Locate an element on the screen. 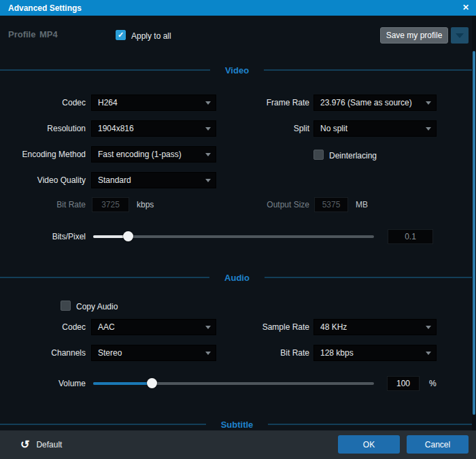 The width and height of the screenshot is (476, 459). audio-bit-rate-dropdown: 128 kbps is located at coordinates (375, 353).